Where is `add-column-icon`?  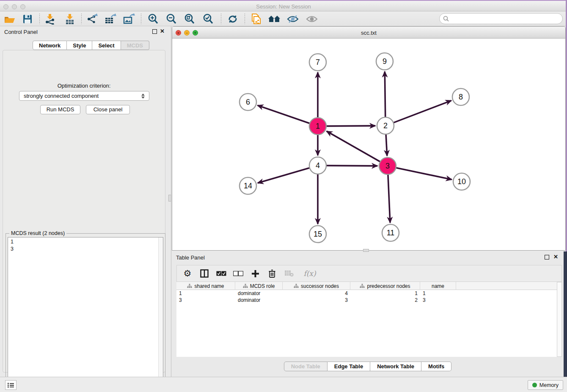
add-column-icon is located at coordinates (255, 273).